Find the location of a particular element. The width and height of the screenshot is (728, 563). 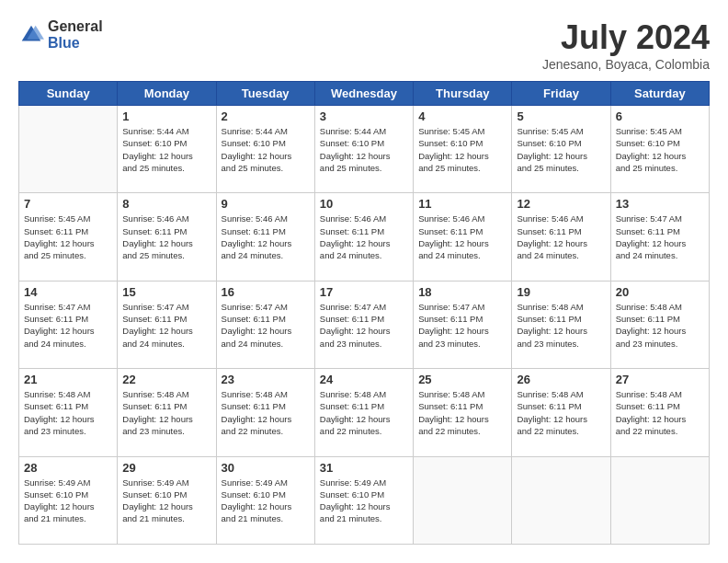

col-thursday: Thursday is located at coordinates (463, 94).